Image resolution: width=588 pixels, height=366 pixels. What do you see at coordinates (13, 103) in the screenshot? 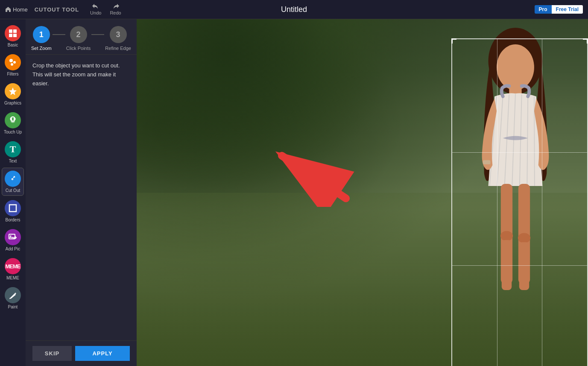
I see `sidebar-graphics-label: Graphics` at bounding box center [13, 103].